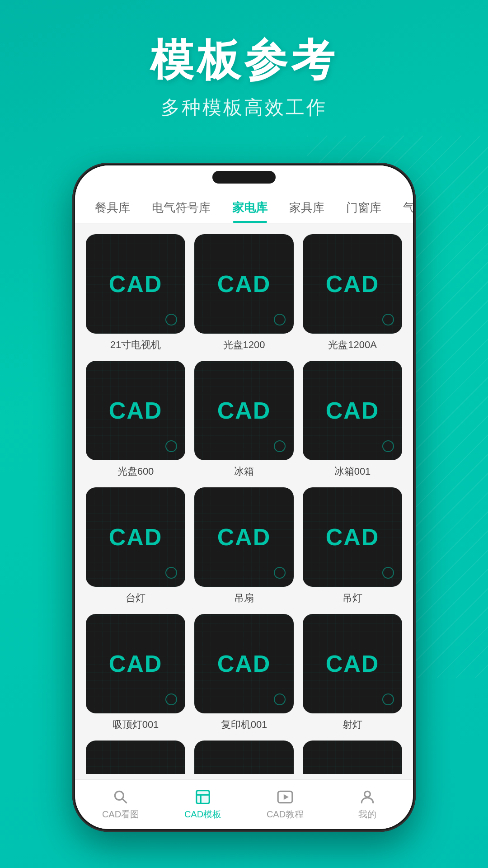  What do you see at coordinates (121, 797) in the screenshot?
I see `search-icon` at bounding box center [121, 797].